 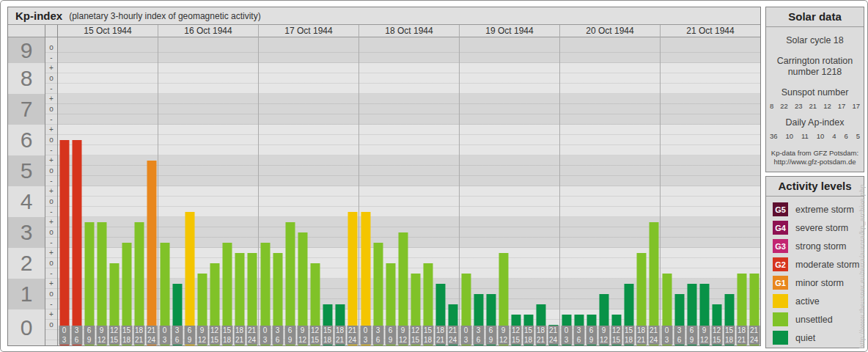 I want to click on activity-level-label: active, so click(x=808, y=301).